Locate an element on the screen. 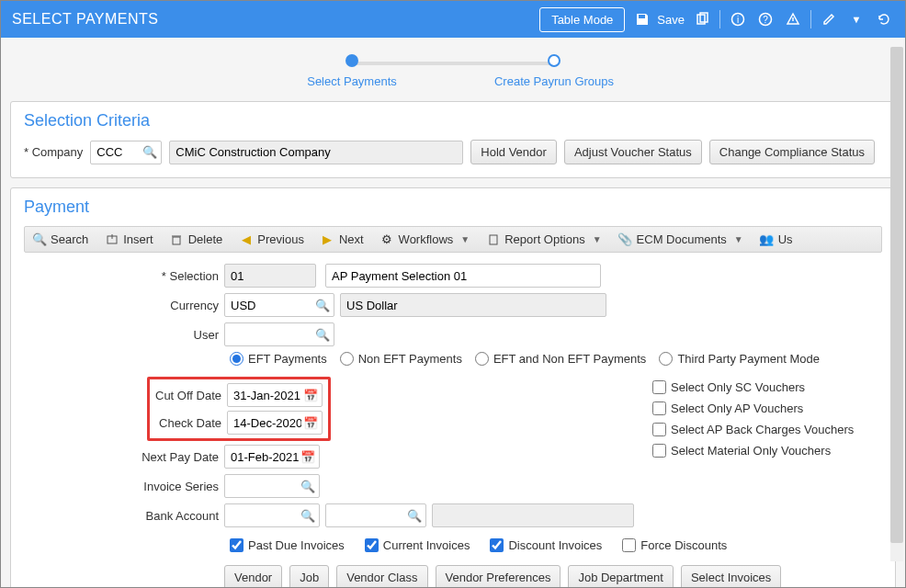 This screenshot has width=906, height=588. document-icon: 📎 is located at coordinates (625, 239).